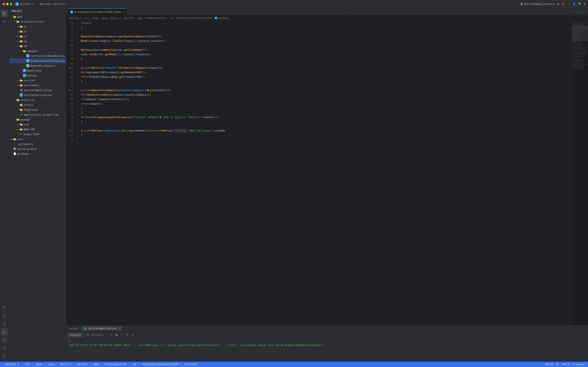  Describe the element at coordinates (37, 105) in the screenshot. I see `tree-item-static: static` at that location.